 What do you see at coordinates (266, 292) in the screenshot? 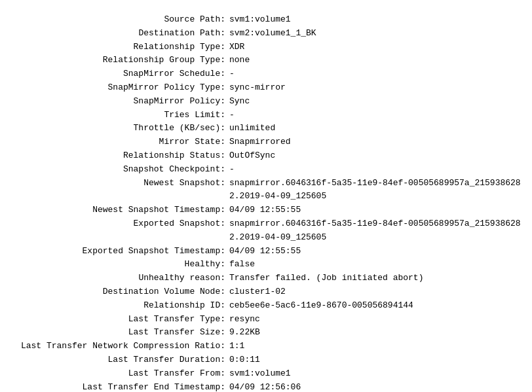
I see `table-row: Destination Volume Node:cluster1-02` at bounding box center [266, 292].